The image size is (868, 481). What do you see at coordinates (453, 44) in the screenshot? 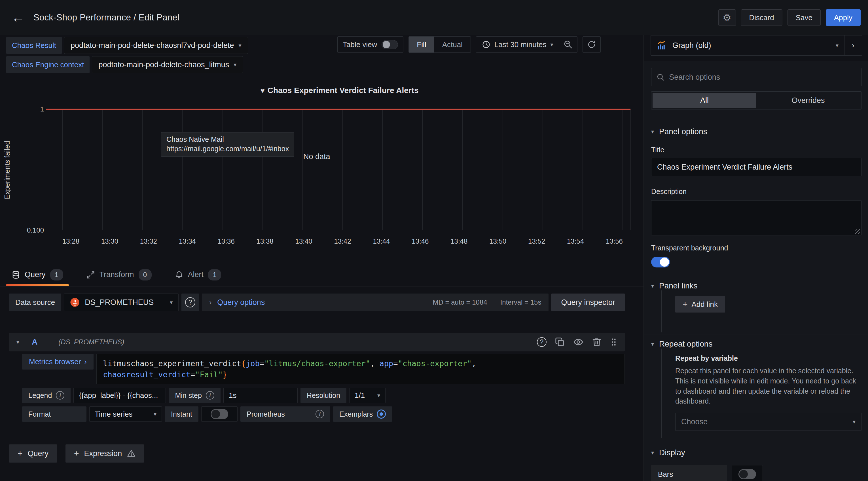
I see `actual-option: Actual` at bounding box center [453, 44].